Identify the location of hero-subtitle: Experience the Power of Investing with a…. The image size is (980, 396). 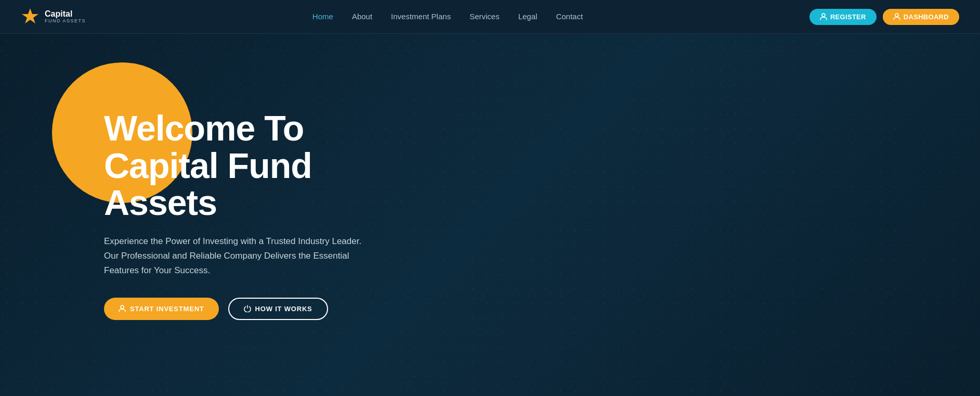
(239, 256).